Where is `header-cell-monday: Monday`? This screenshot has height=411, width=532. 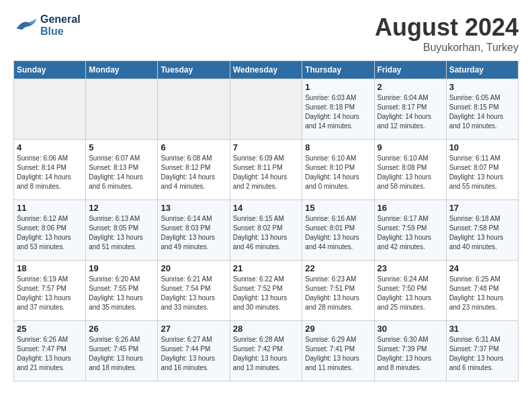
header-cell-monday: Monday is located at coordinates (122, 70).